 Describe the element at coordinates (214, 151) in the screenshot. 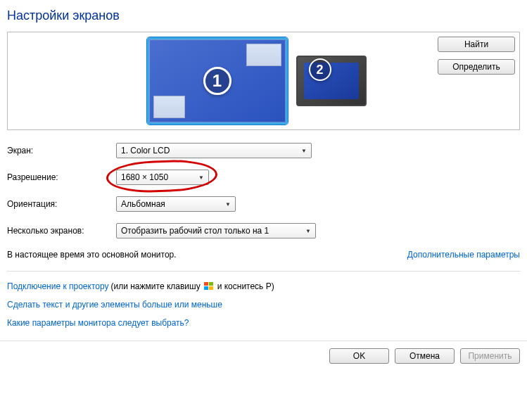

I see `screen-select: 1. Color LCD` at that location.